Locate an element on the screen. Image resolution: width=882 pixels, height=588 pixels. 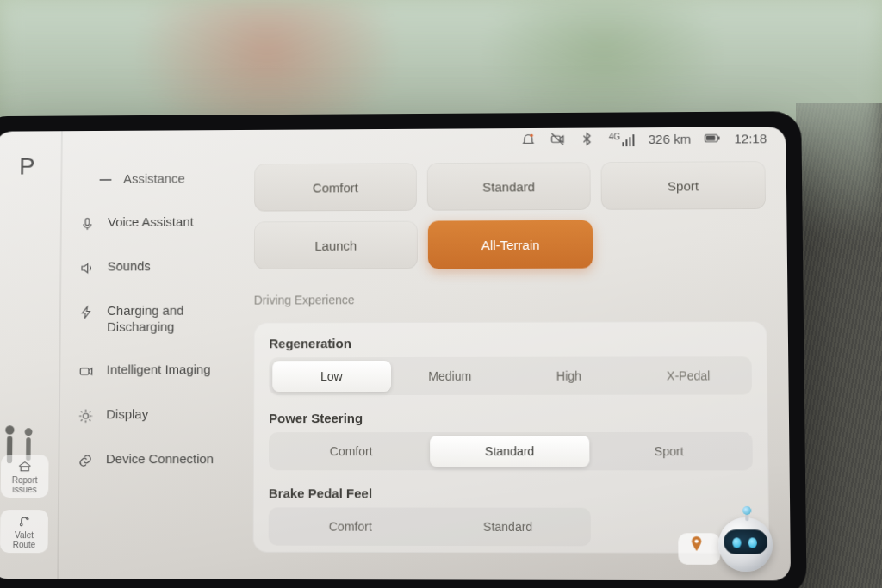
setting-steering-title: Power Steering is located at coordinates (510, 418).